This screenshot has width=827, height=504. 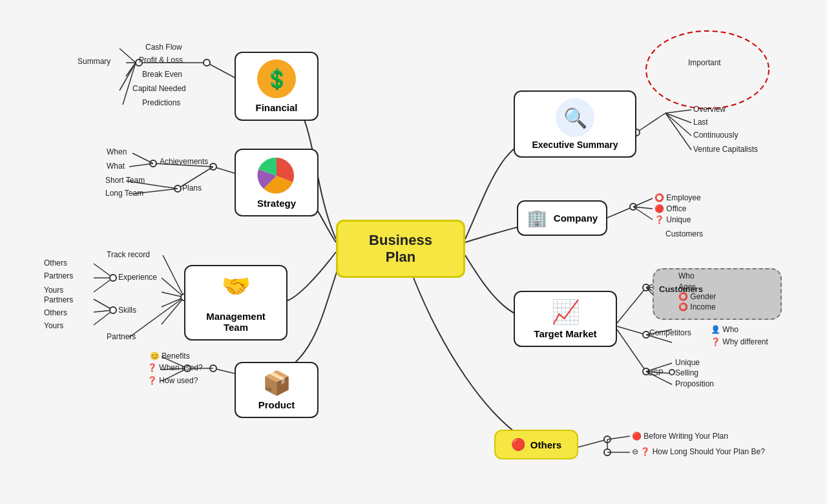 I want to click on mt-partners3-label: Partners, so click(x=121, y=337).